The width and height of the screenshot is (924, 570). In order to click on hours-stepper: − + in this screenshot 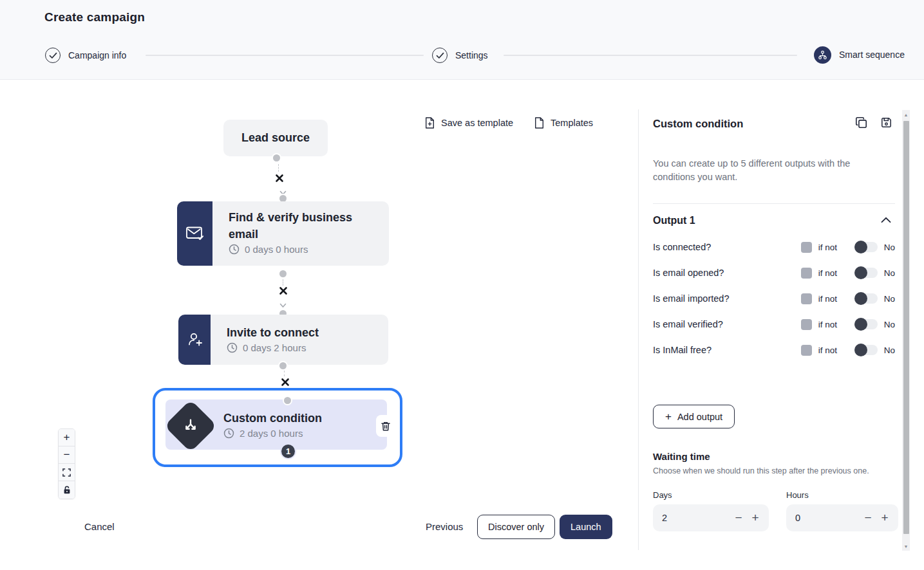, I will do `click(842, 518)`.